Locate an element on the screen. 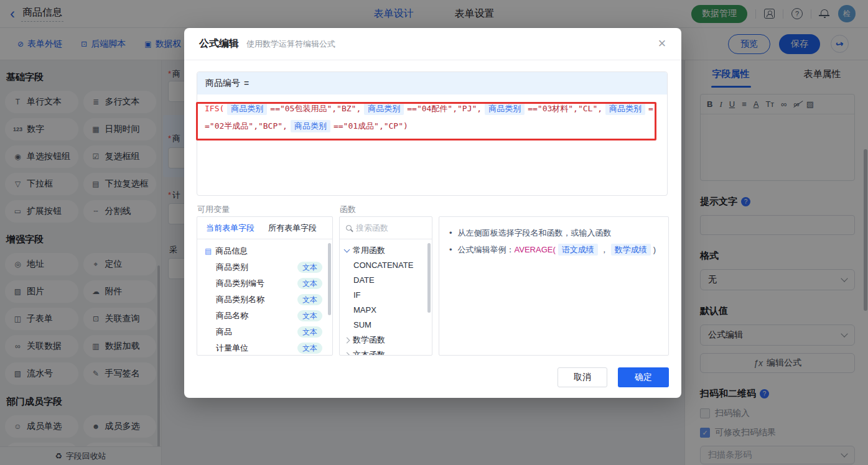  formula-input-box: 商品编号 = IFS(商品类别=="05包装用品","BZ",商品类别=="04… is located at coordinates (432, 134).